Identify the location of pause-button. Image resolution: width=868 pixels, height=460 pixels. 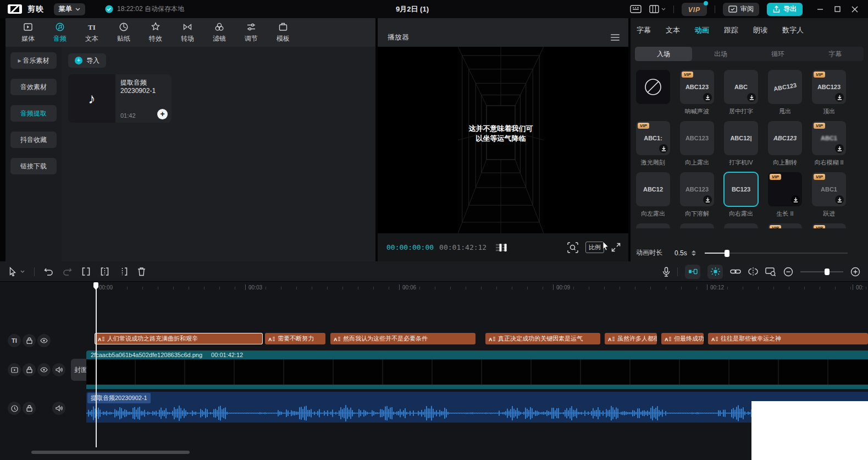
(504, 248).